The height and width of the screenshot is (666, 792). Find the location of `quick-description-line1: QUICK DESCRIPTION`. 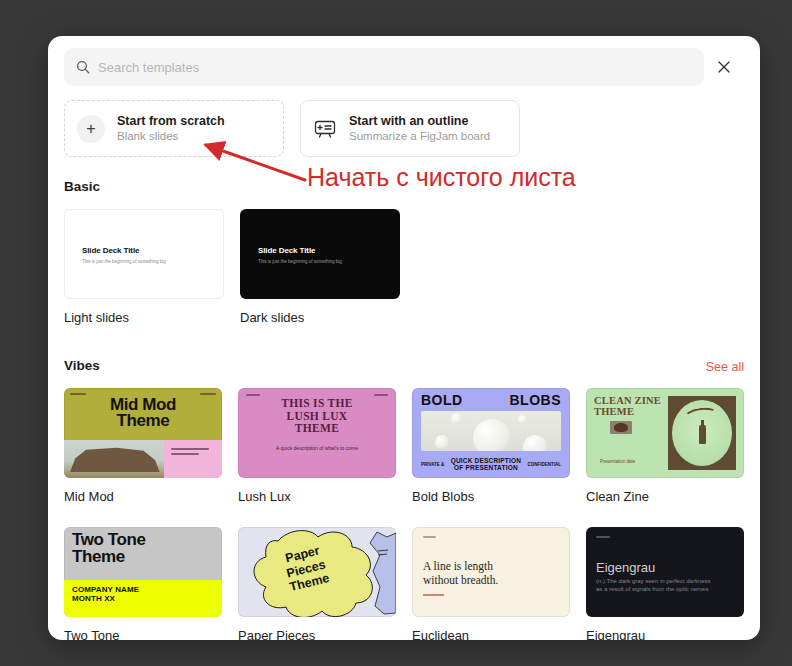

quick-description-line1: QUICK DESCRIPTION is located at coordinates (486, 460).